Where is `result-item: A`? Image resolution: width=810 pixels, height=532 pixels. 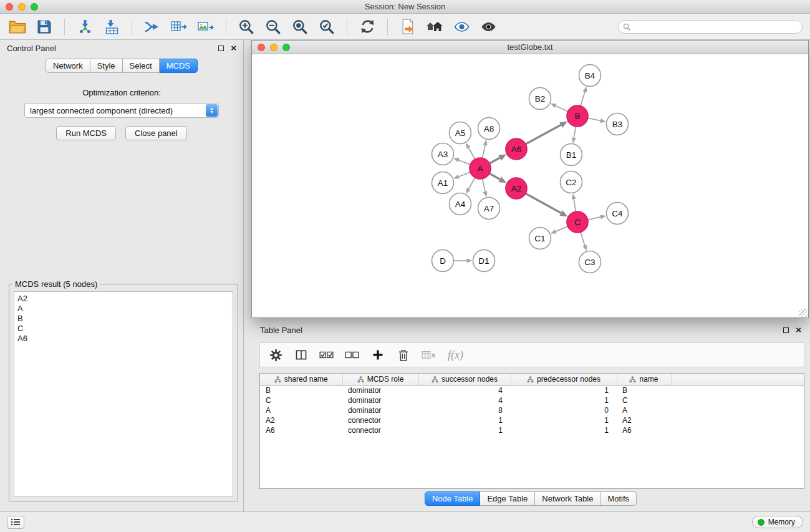
result-item: A is located at coordinates (123, 309).